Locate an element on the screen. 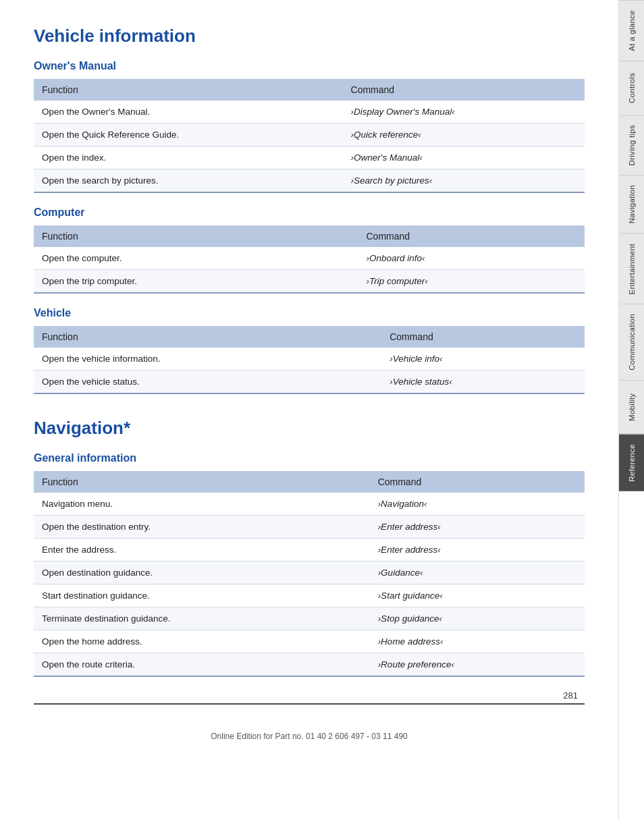  function-cell: Terminate destination guidance. is located at coordinates (202, 619).